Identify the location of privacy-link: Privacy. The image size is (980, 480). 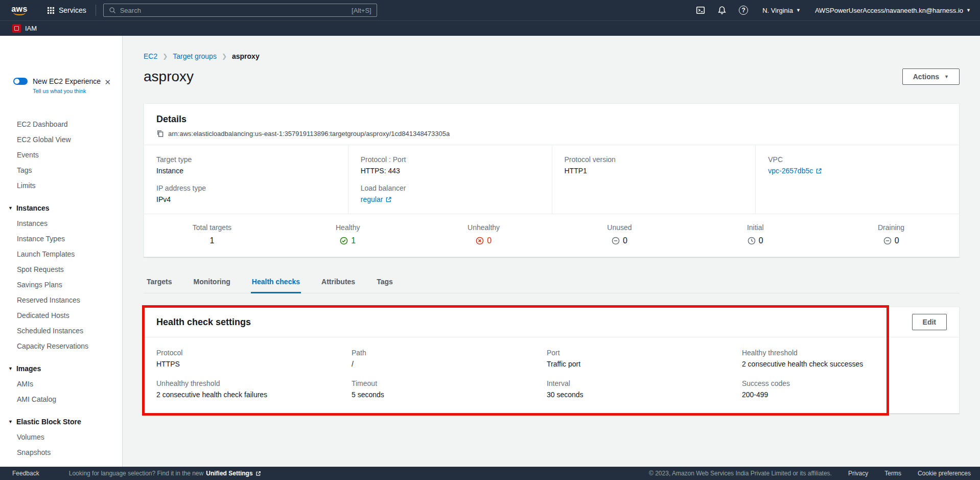
(858, 473).